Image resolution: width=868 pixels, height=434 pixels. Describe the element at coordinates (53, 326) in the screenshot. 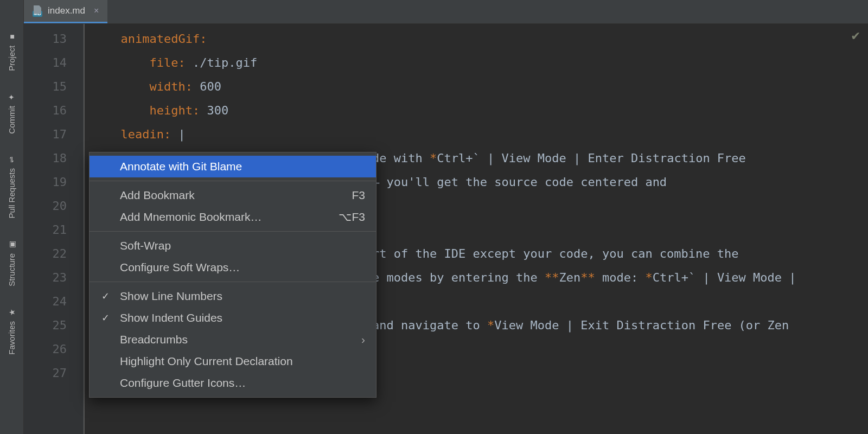

I see `line-number: 25` at that location.